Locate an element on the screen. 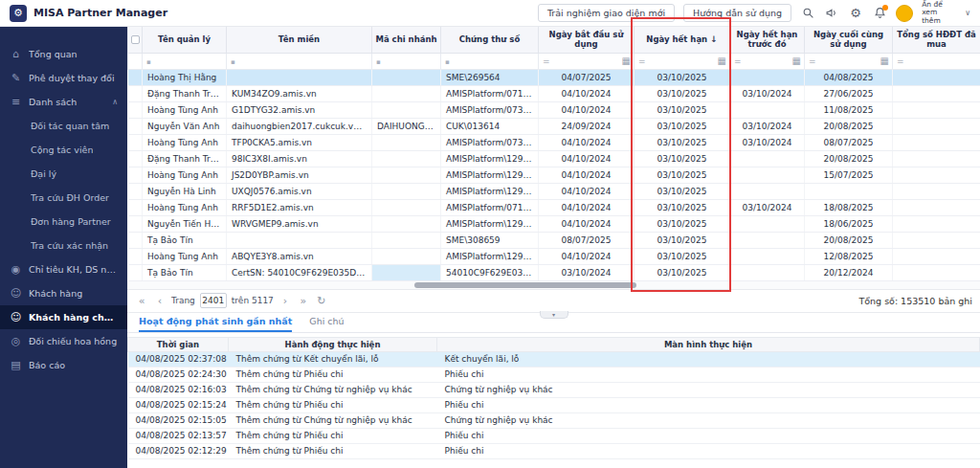 The height and width of the screenshot is (468, 980). cell-domain: UXQJ0576.amis.vn is located at coordinates (300, 191).